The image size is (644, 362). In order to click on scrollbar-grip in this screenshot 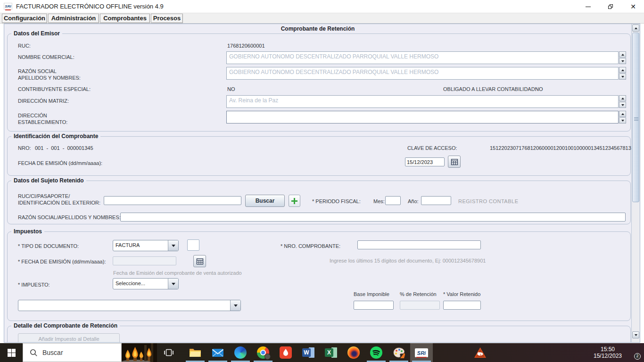, I will do `click(636, 119)`.